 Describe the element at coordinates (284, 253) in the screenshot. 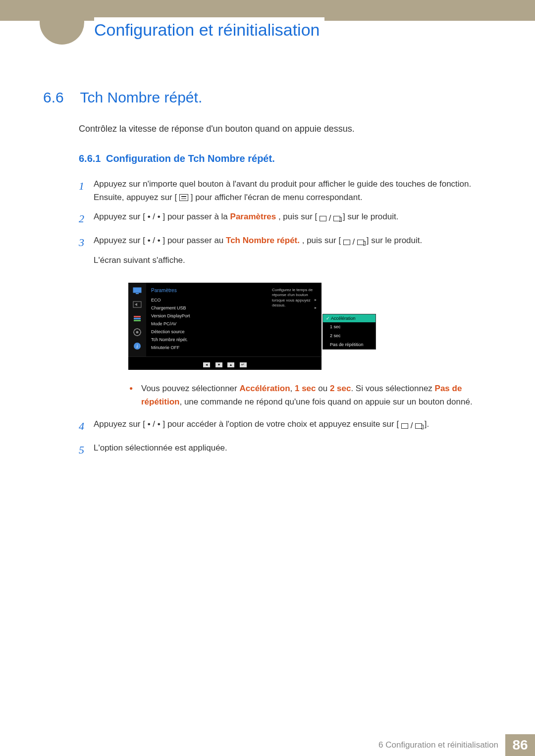

I see `step-3: 3 Appuyez sur [ • / • ] pour passer au T…` at that location.